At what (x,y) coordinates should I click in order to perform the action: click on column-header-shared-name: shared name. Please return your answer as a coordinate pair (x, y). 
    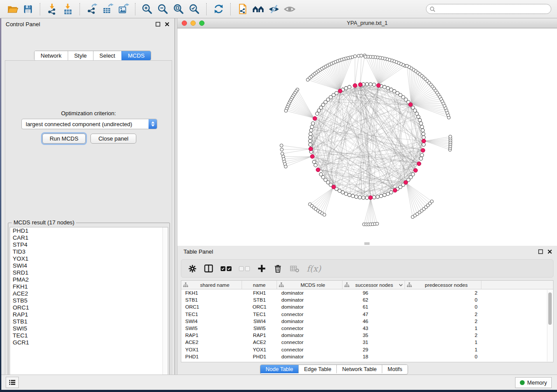
    Looking at the image, I should click on (211, 285).